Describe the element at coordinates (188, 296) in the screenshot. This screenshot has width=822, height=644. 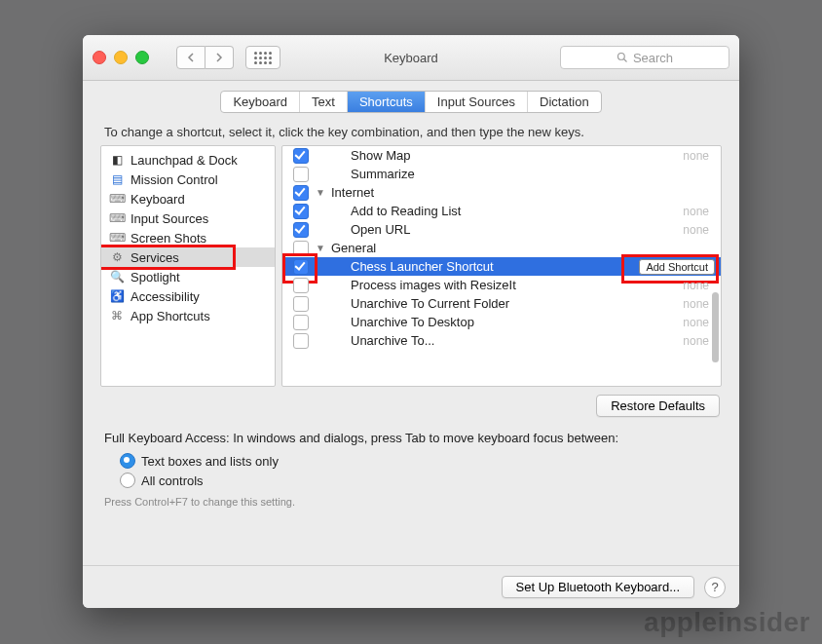
I see `sidebar-item-accessibility: ♿Accessibility` at that location.